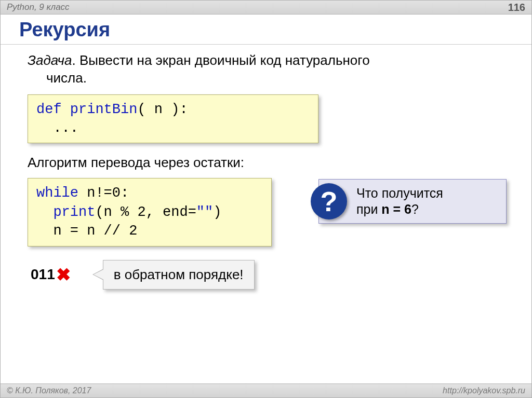 The height and width of the screenshot is (398, 532). What do you see at coordinates (104, 193) in the screenshot?
I see `code2-l1-rest: n!=0:` at bounding box center [104, 193].